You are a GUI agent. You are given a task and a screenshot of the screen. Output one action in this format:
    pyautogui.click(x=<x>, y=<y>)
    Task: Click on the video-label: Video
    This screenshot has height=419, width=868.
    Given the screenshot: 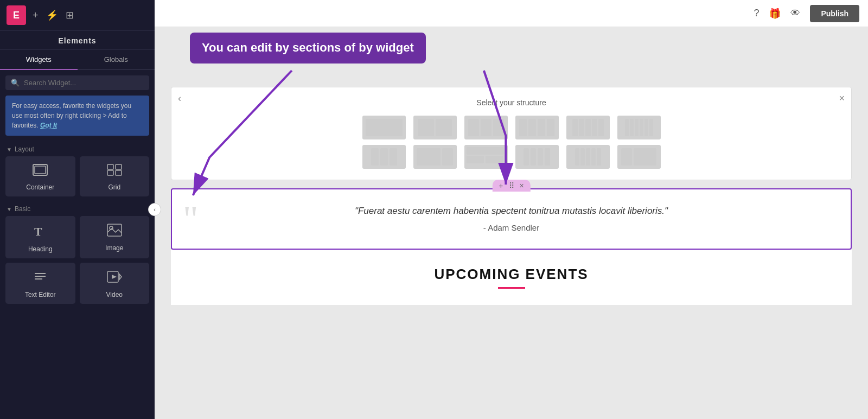 What is the action you would take?
    pyautogui.click(x=114, y=295)
    